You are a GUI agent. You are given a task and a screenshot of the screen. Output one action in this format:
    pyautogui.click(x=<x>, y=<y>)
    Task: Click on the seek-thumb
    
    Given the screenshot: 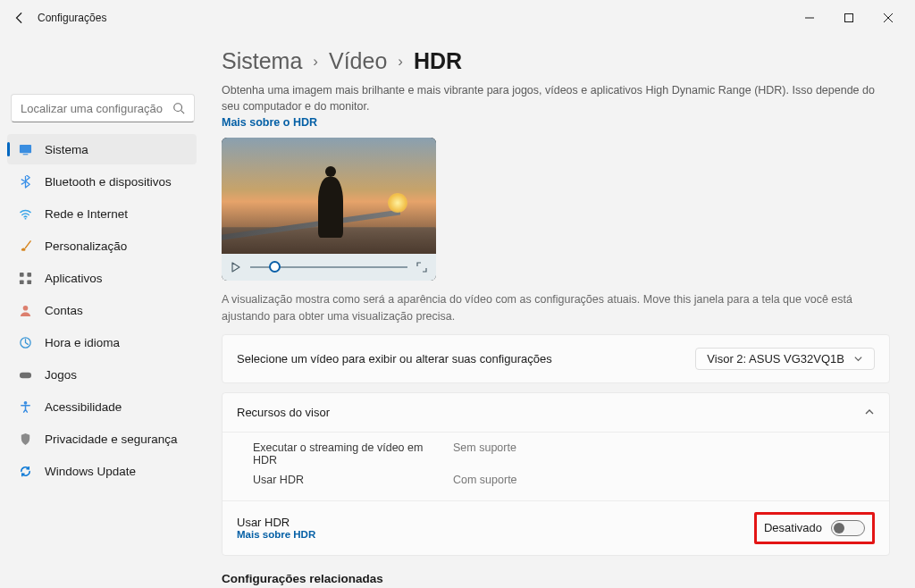 What is the action you would take?
    pyautogui.click(x=275, y=266)
    